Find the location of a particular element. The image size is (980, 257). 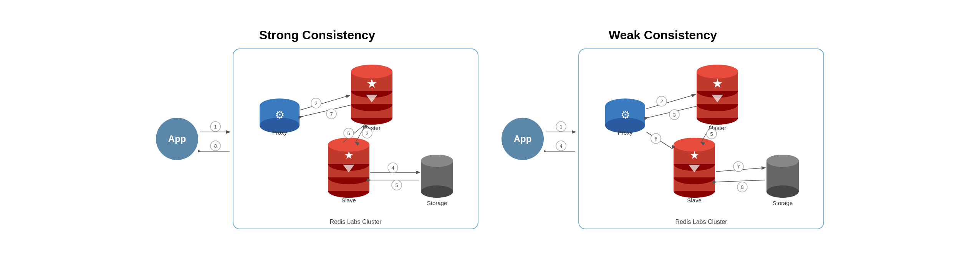

weak-app-arrow: 1 4 is located at coordinates (561, 139).